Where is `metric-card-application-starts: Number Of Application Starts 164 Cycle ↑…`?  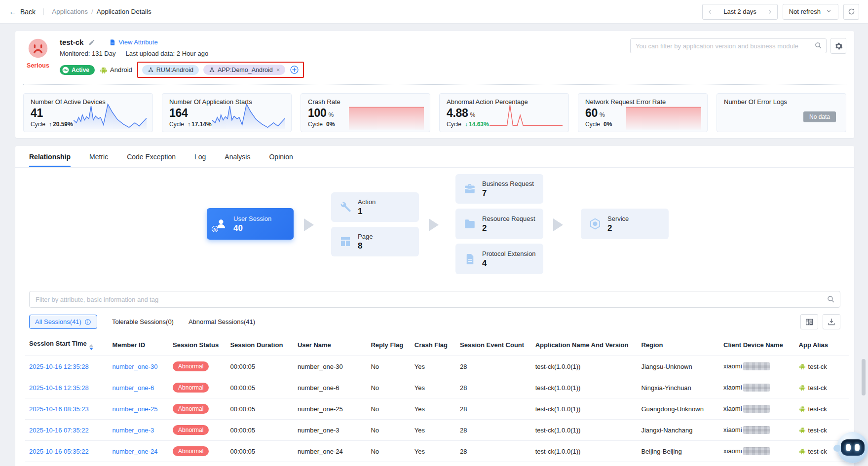 metric-card-application-starts: Number Of Application Starts 164 Cycle ↑… is located at coordinates (227, 112).